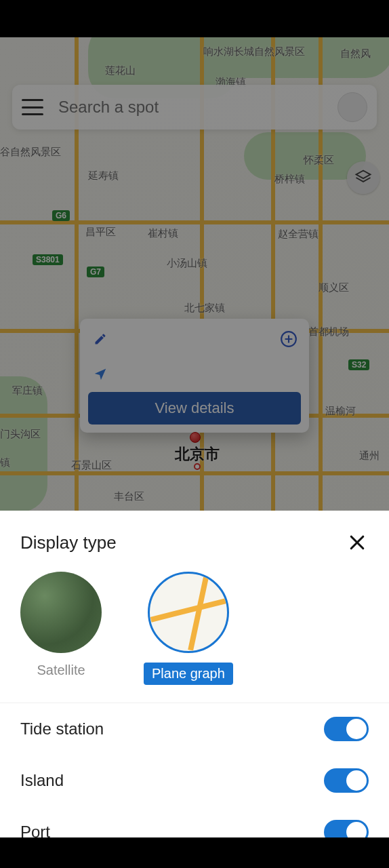 Image resolution: width=389 pixels, height=868 pixels. What do you see at coordinates (61, 612) in the screenshot?
I see `satellite-thumb` at bounding box center [61, 612].